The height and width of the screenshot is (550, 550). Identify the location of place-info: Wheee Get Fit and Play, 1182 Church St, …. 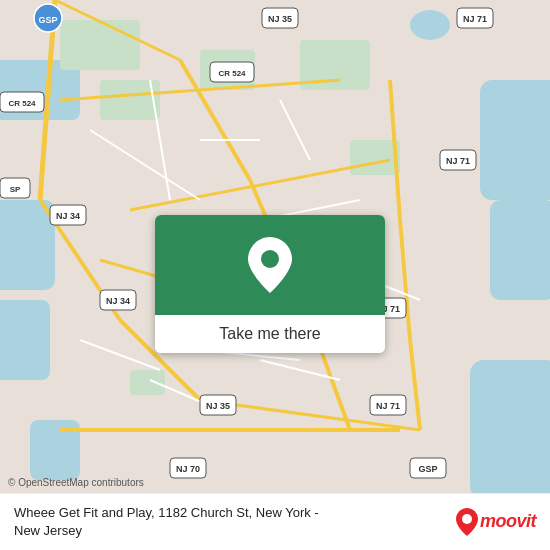
(231, 522).